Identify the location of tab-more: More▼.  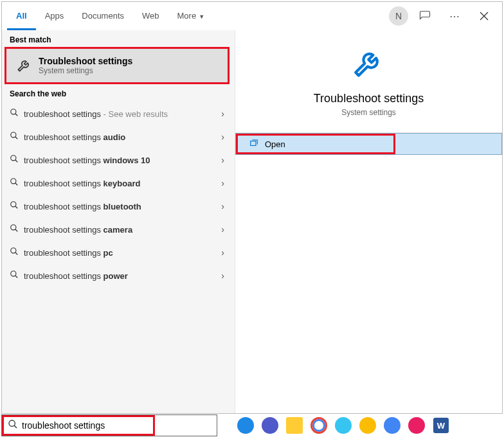
(192, 16).